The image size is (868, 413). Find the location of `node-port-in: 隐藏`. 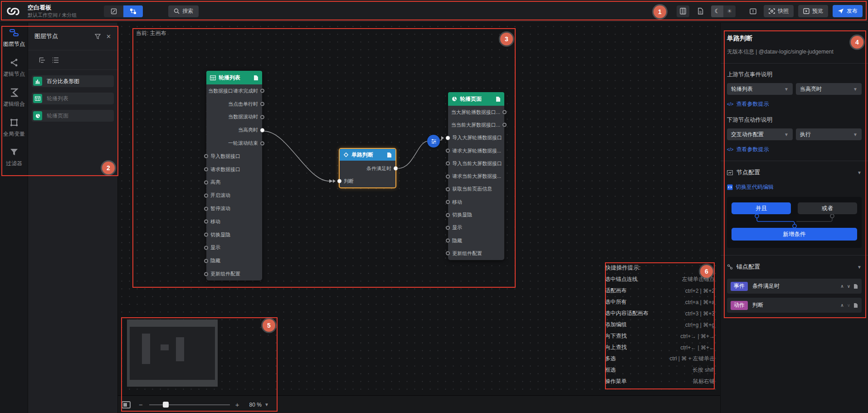

node-port-in: 隐藏 is located at coordinates (234, 261).